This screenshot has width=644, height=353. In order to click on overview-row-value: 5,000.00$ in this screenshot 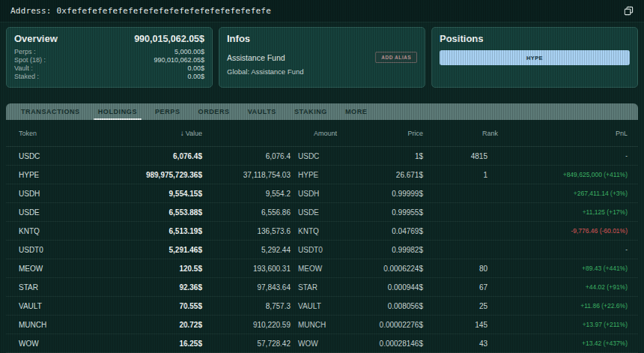, I will do `click(189, 52)`.